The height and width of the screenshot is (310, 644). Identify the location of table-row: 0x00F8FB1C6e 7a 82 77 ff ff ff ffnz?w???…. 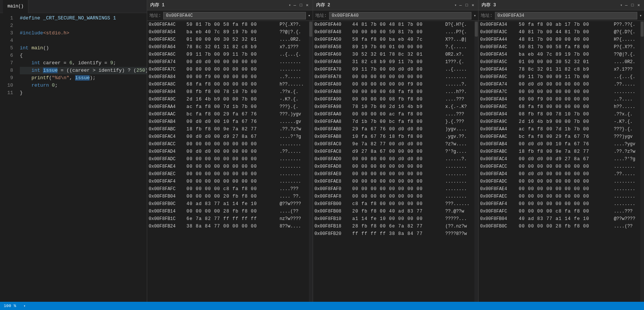
(230, 219).